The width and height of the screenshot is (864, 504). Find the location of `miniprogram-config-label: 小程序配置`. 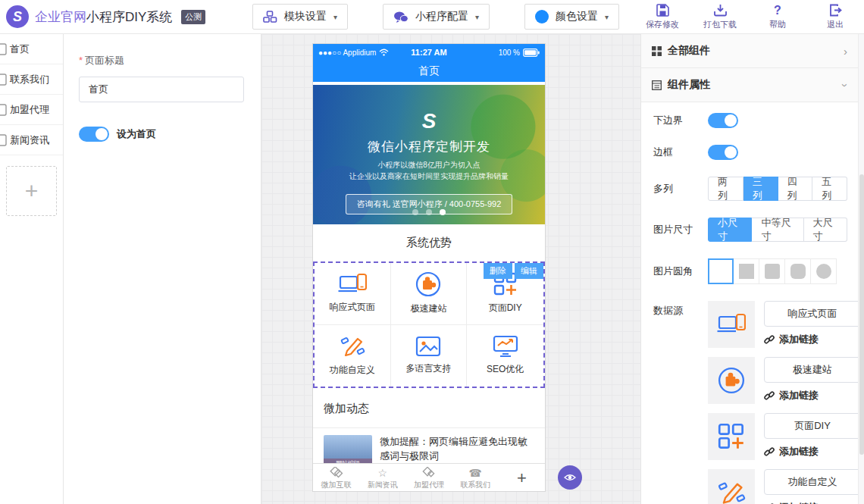

miniprogram-config-label: 小程序配置 is located at coordinates (442, 17).